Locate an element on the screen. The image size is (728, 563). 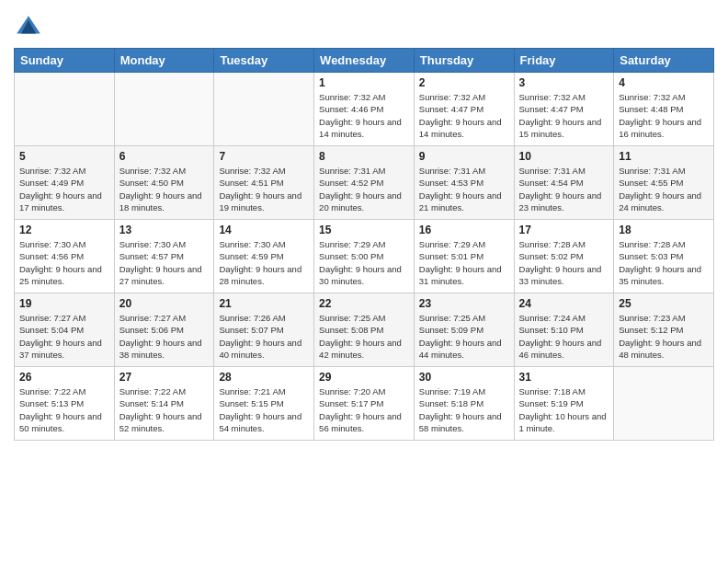
calendar-cell-3-3: 14Sunrise: 7:30 AM Sunset: 4:59 PM Dayli… is located at coordinates (265, 257).